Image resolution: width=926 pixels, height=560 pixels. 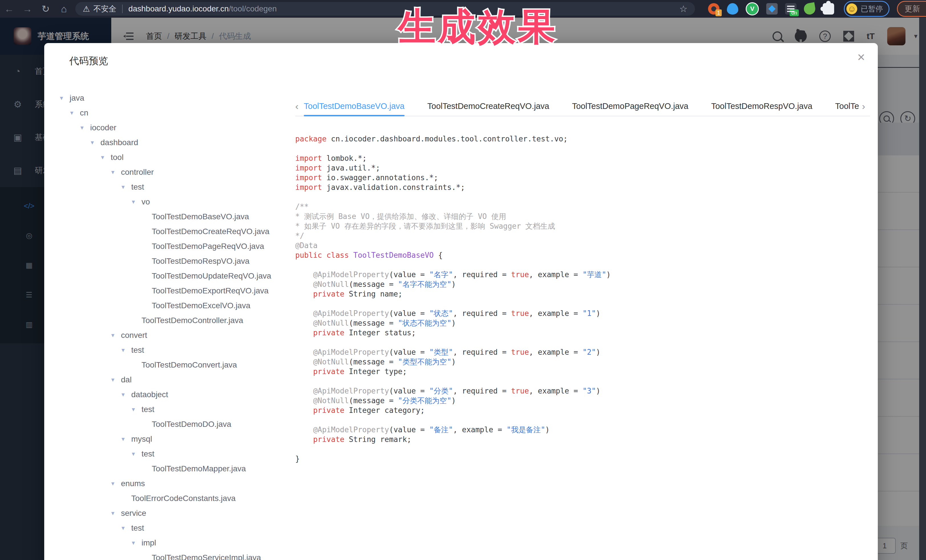 What do you see at coordinates (179, 9) in the screenshot?
I see `url-host: dashboard.yudao.iocoder.cn` at bounding box center [179, 9].